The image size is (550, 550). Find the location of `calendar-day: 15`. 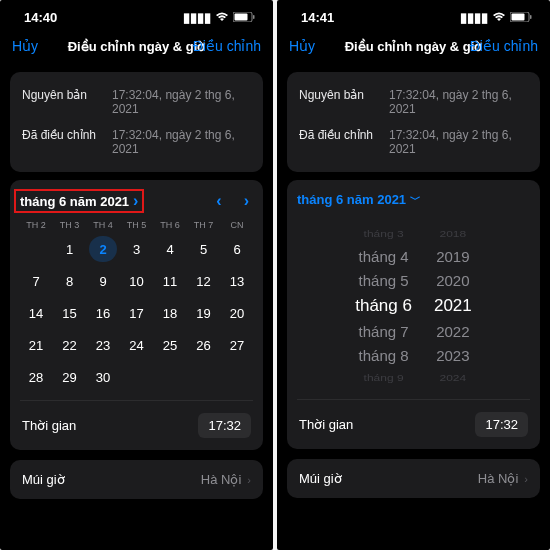

calendar-day: 15 is located at coordinates (70, 313).